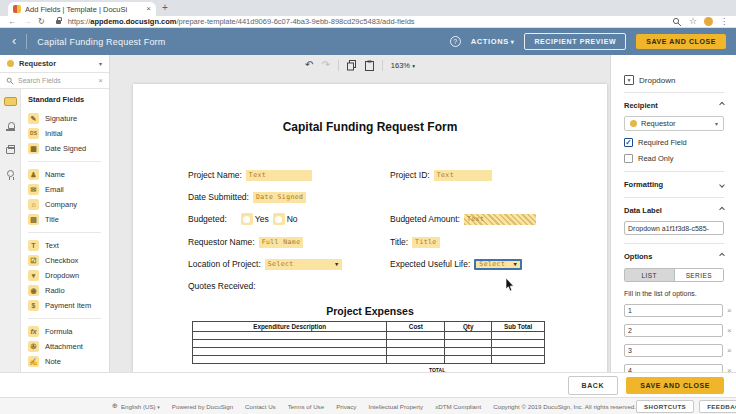 This screenshot has height=414, width=736. I want to click on field-item-note: ✍Note, so click(68, 362).